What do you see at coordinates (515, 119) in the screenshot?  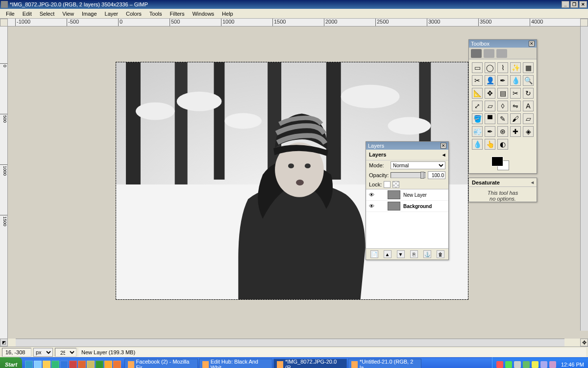 I see `paintbrush-icon: 🖌` at bounding box center [515, 119].